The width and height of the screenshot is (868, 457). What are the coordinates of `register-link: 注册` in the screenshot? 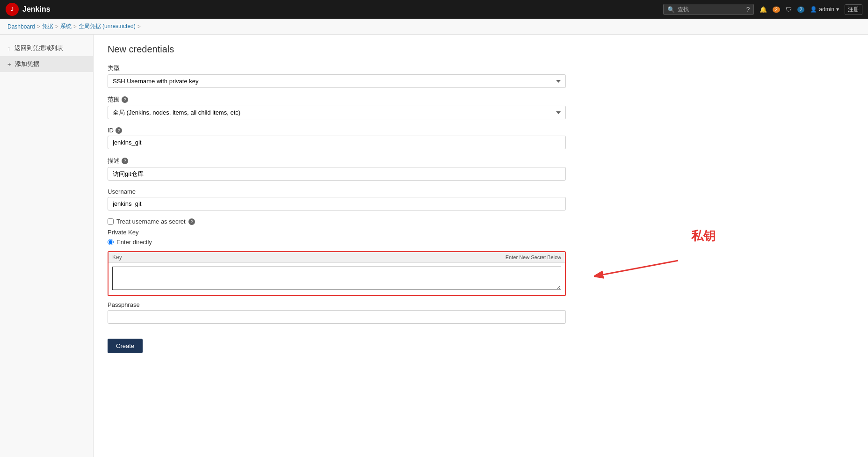 It's located at (854, 9).